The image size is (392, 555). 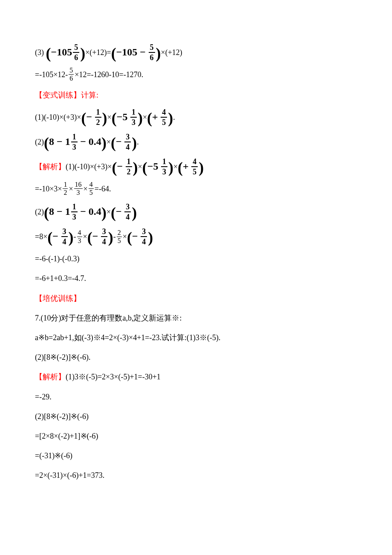 I want to click on text-line: 【解析】(1)3※(-5)=2×3×(-5)+1=-30+1, so click(x=196, y=377).